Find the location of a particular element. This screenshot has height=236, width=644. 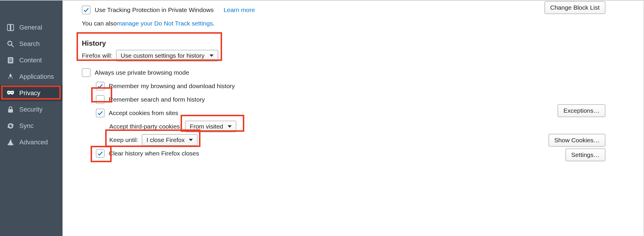

mask-icon is located at coordinates (11, 93).